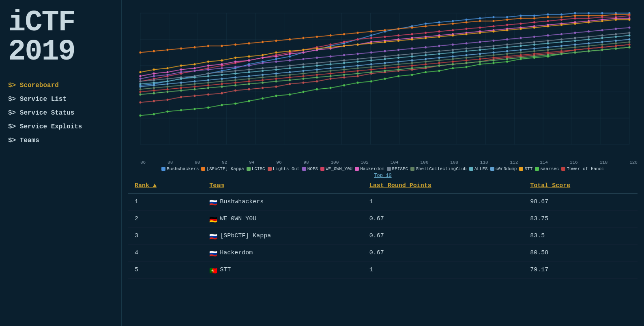  I want to click on table-row: 5 🇵🇹STT 1 79.17, so click(383, 270).